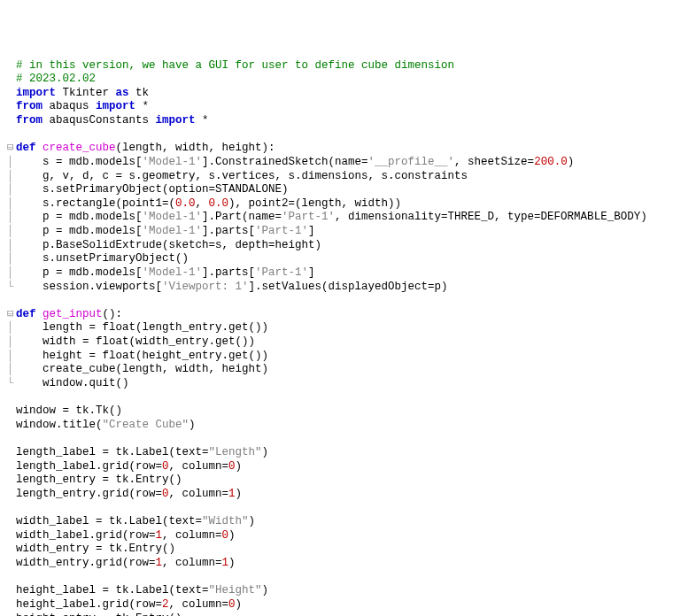  I want to click on code-text: width = float(width_entry.get()), so click(135, 342).